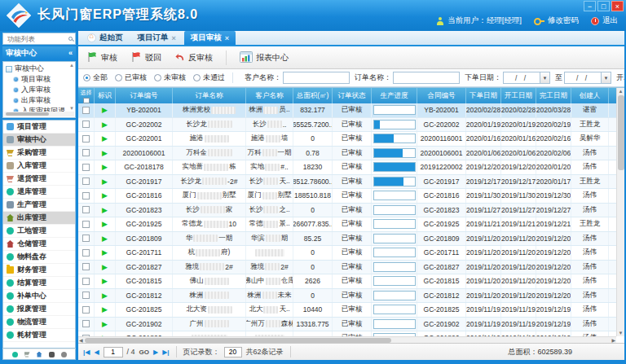  Describe the element at coordinates (64, 355) in the screenshot. I see `more-dots-icon` at that location.